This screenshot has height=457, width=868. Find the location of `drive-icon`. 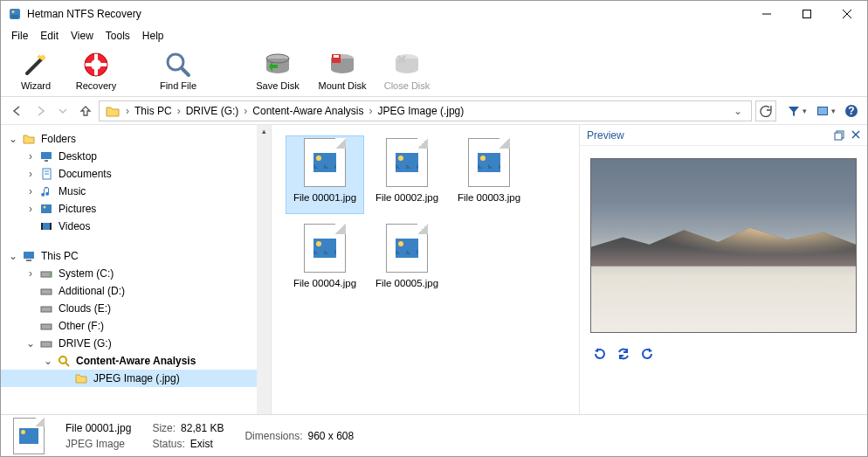

drive-icon is located at coordinates (46, 291).